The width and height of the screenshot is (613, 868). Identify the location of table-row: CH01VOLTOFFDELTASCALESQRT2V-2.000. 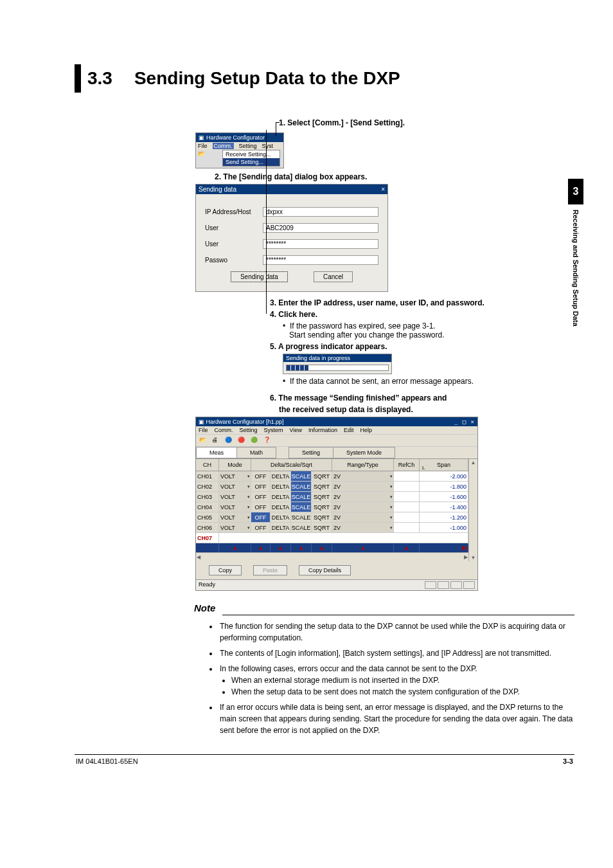
(332, 476).